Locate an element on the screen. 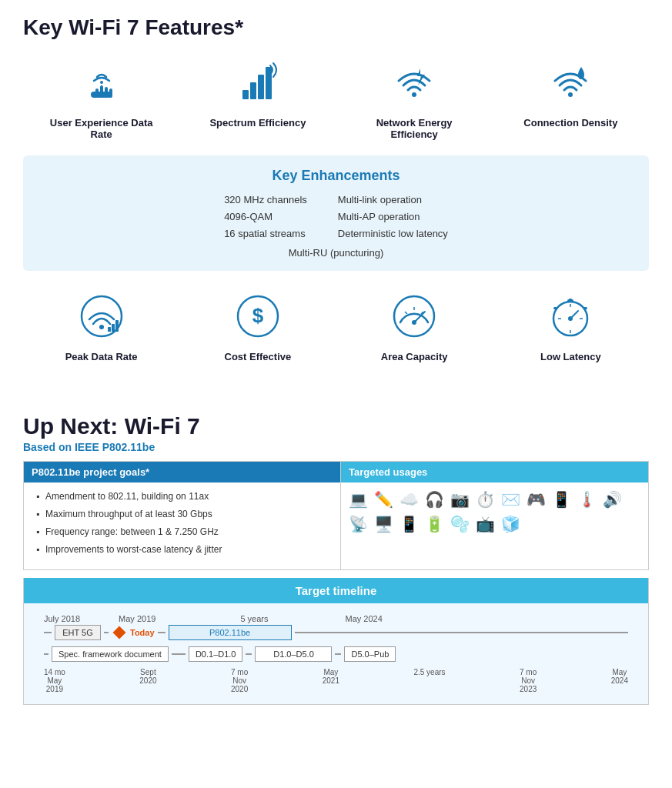 This screenshot has width=672, height=788. wifi-icon: 📡 is located at coordinates (359, 524).